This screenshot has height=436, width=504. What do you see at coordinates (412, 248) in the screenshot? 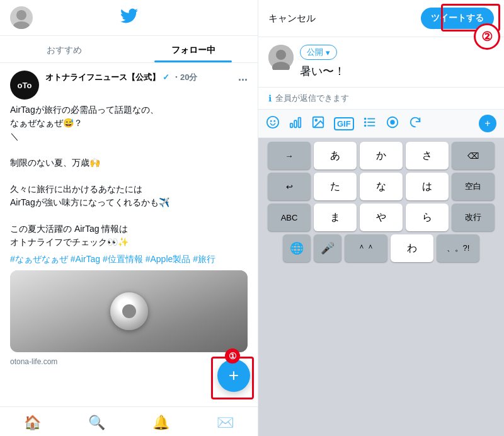
I see `key-wa: わ` at bounding box center [412, 248].